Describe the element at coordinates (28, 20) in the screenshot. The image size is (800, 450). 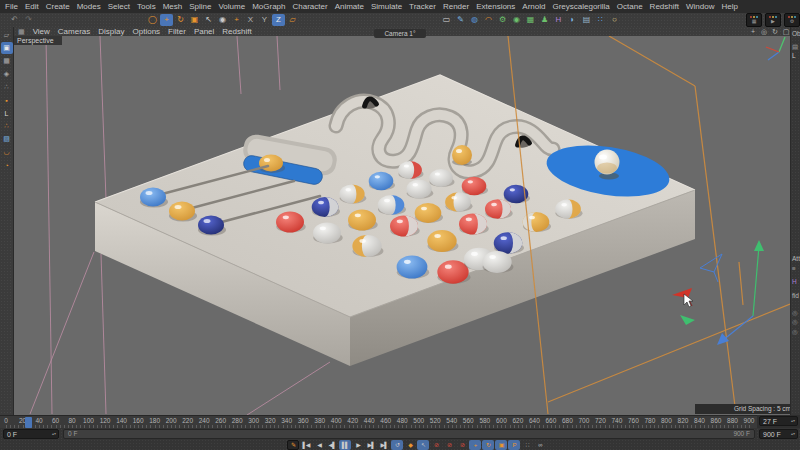
I see `redo-button: ↷` at that location.